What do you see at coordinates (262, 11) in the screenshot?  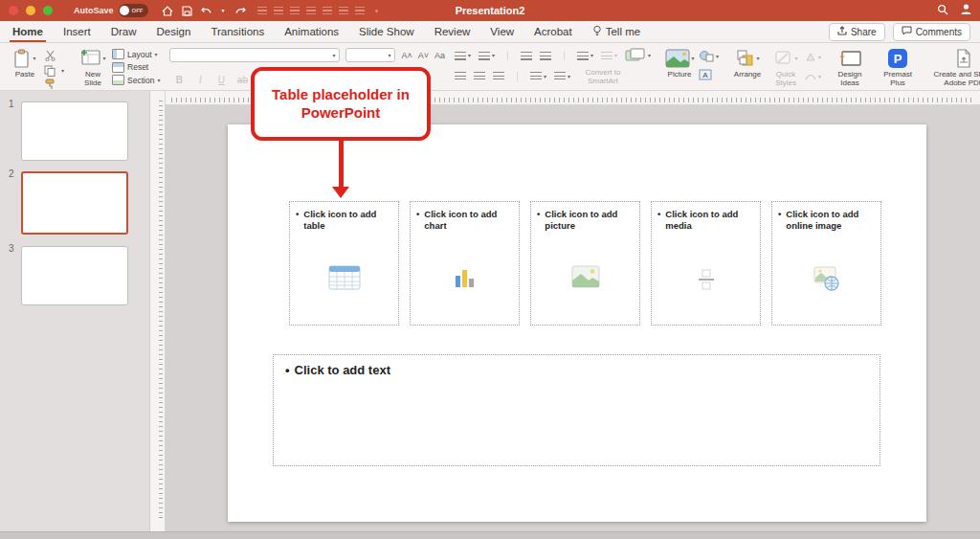 I see `disabled-align-left-icon` at bounding box center [262, 11].